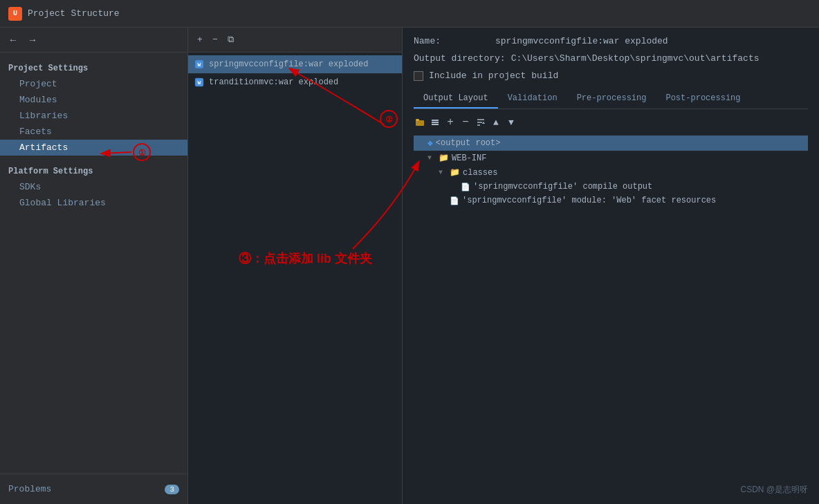  I want to click on artifact-label-1: springmvcconfigfile:war exploded, so click(288, 64).